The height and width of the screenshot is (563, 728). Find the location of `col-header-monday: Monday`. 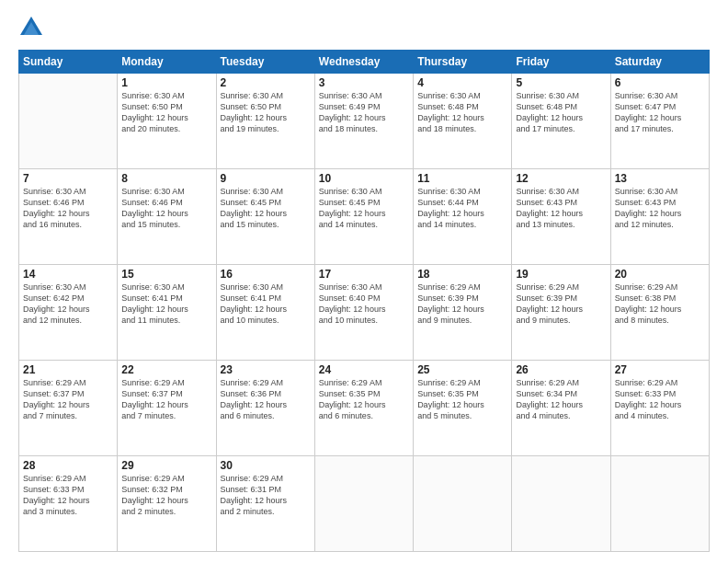

col-header-monday: Monday is located at coordinates (167, 63).